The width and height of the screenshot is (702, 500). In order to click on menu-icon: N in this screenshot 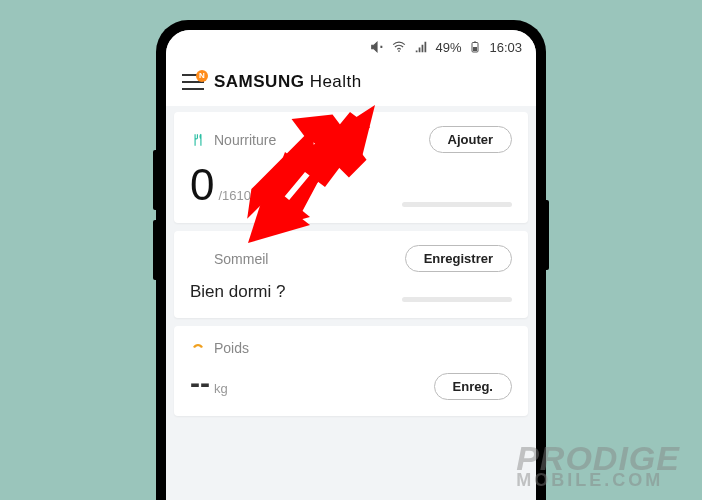, I will do `click(193, 82)`.